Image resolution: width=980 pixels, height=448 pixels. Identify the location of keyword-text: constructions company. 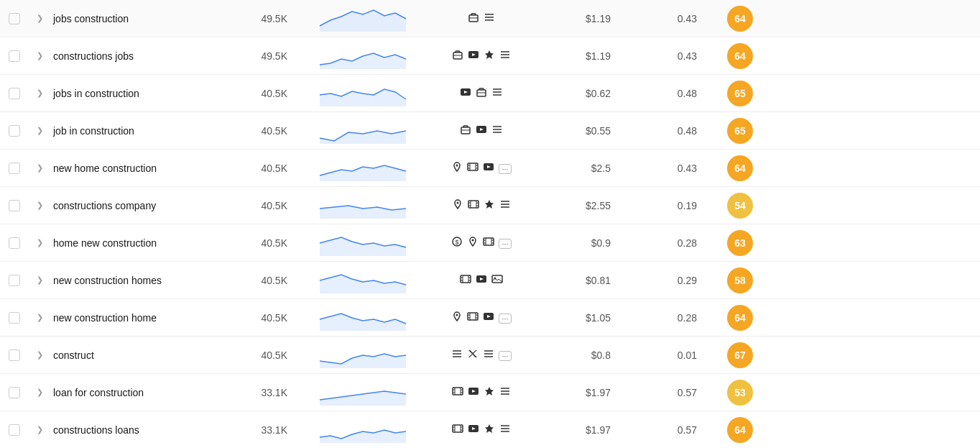
(105, 206).